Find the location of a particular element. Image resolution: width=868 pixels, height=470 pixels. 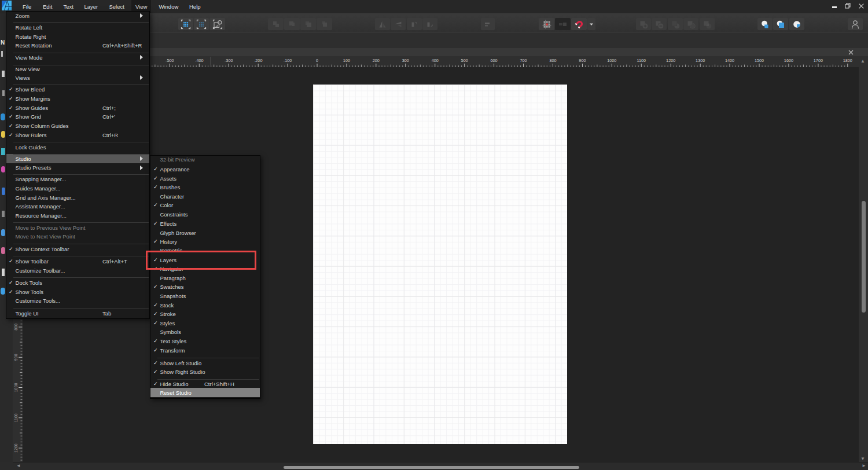

svg-text: 1600 is located at coordinates (789, 60).